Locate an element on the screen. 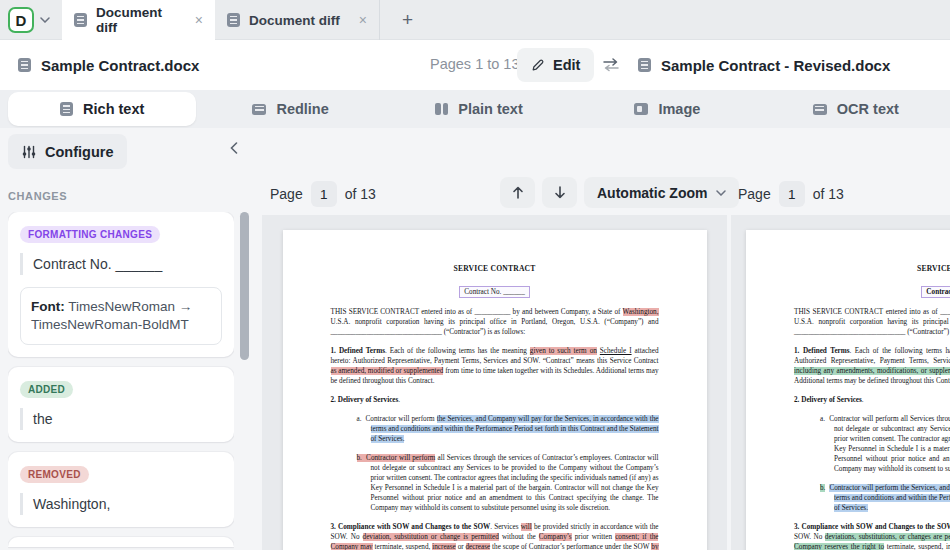 The width and height of the screenshot is (950, 550). tab-ocr-text: OCR text is located at coordinates (856, 109).